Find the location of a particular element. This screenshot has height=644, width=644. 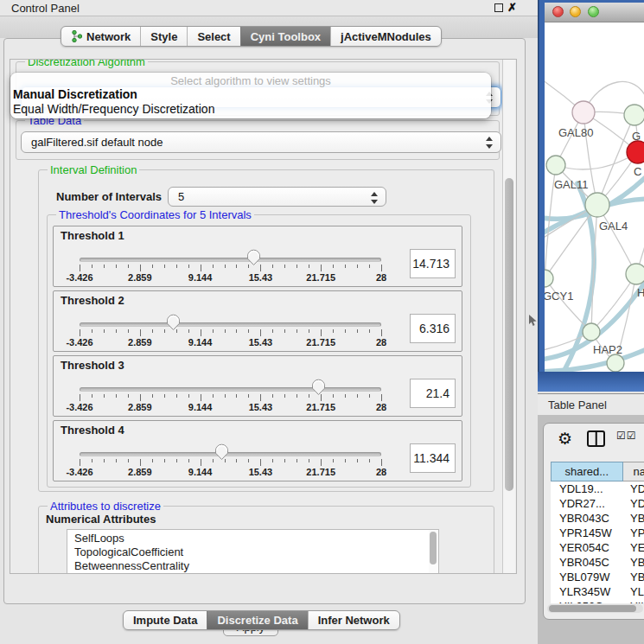

tab-network-label: Network is located at coordinates (109, 36).